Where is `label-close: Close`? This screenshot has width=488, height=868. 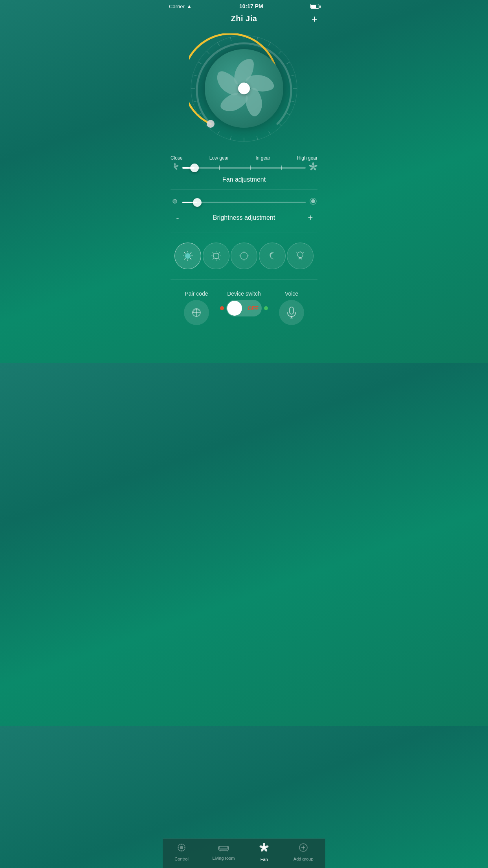
label-close: Close is located at coordinates (177, 158).